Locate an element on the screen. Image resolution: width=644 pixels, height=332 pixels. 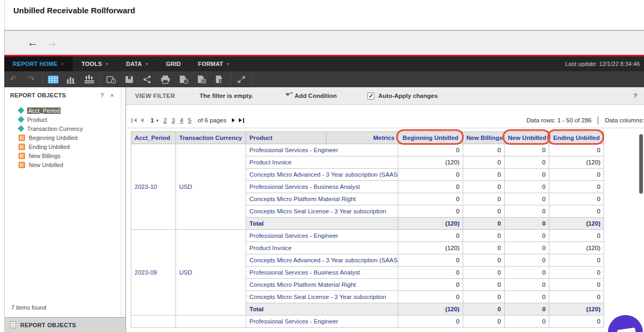
page-link-3: 3 is located at coordinates (173, 120).